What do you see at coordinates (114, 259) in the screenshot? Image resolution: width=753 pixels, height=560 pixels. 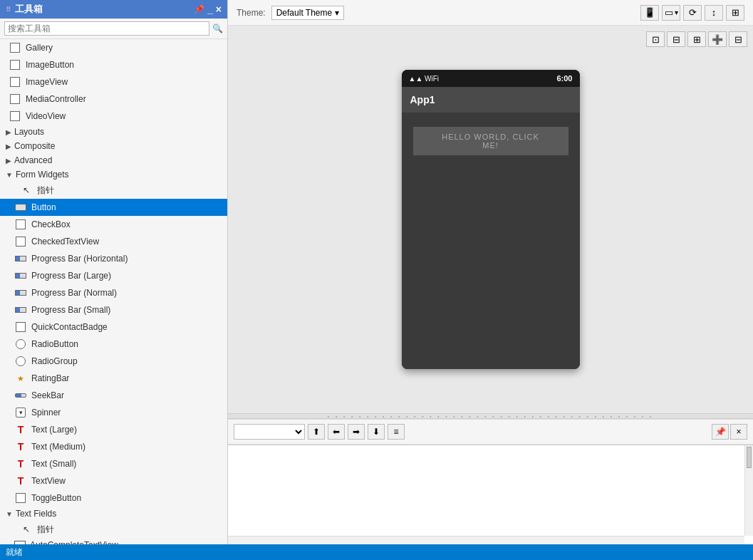 I see `list-item: Progress Bar (Horizontal)` at bounding box center [114, 259].